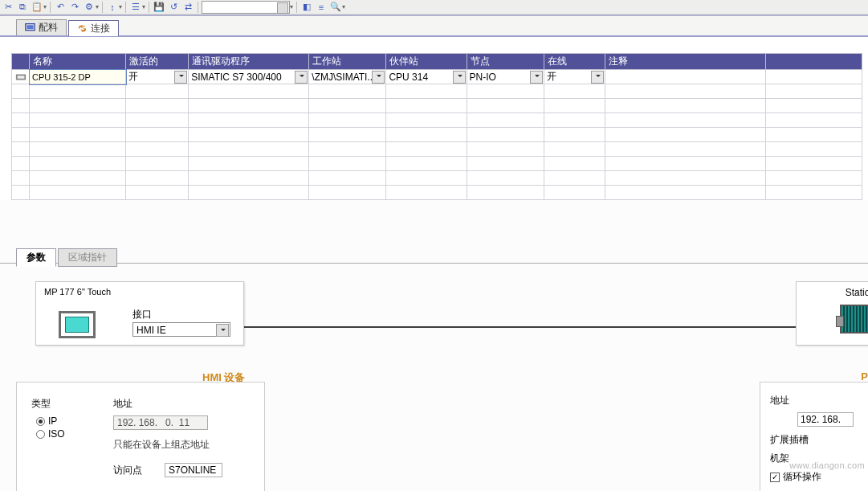  I want to click on cell-workstation: \ZMJ\SIMATI..., so click(348, 77).